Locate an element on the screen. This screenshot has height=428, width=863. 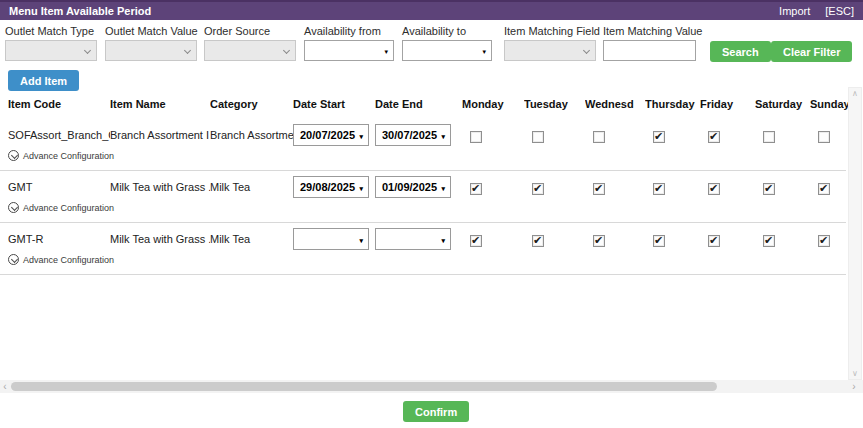
search-button: Search is located at coordinates (740, 52).